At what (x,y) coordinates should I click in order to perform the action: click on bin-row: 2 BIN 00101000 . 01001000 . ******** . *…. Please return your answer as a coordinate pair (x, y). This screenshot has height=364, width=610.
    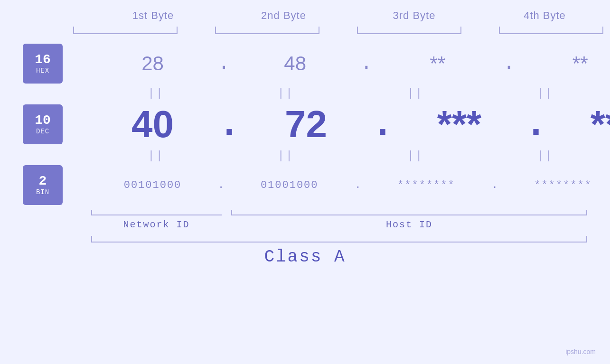
    Looking at the image, I should click on (305, 185).